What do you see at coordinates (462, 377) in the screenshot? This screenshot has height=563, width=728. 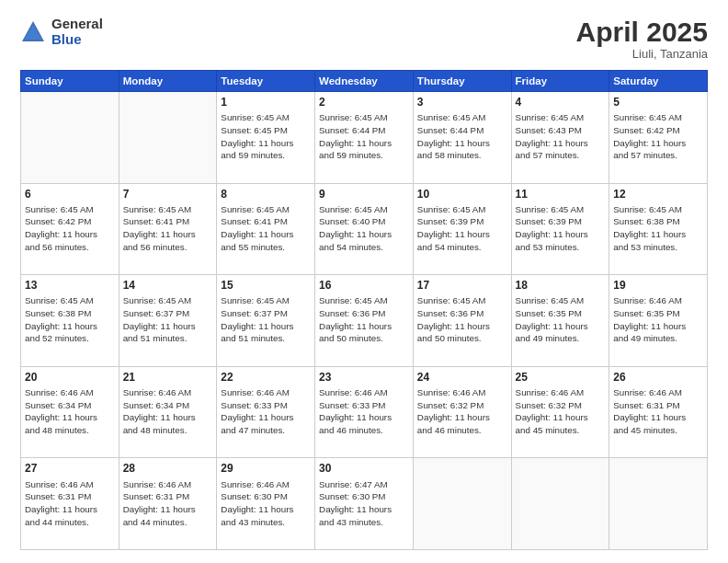 I see `day-number: 24` at bounding box center [462, 377].